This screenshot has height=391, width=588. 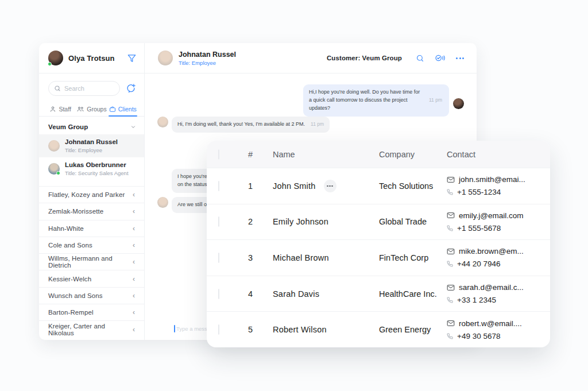 I want to click on search-icon, so click(x=420, y=59).